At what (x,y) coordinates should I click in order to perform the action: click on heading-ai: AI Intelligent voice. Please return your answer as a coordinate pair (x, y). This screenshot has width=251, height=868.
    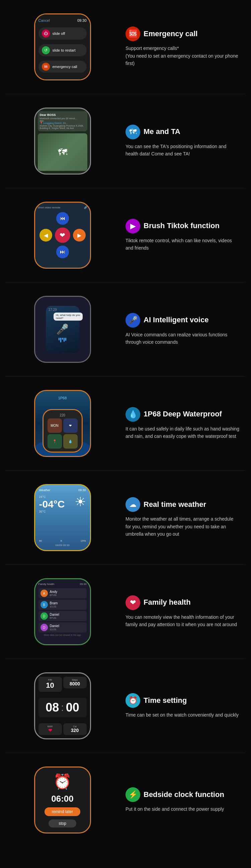
    Looking at the image, I should click on (176, 320).